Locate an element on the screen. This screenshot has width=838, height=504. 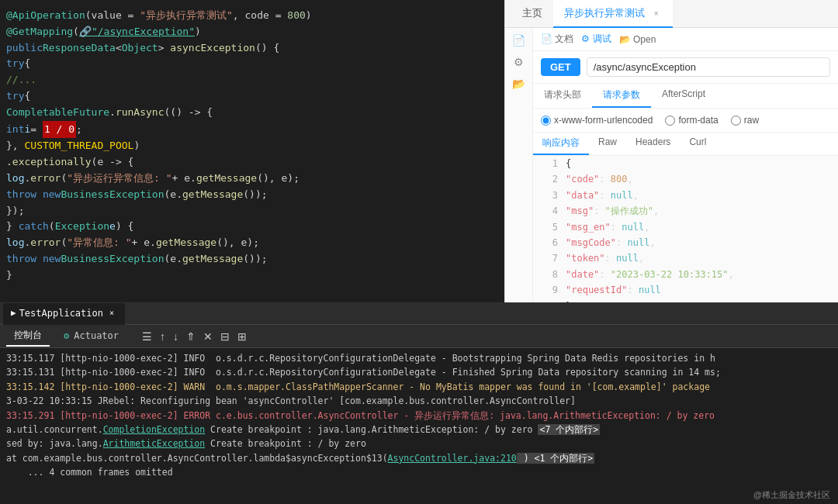
async-controller-link: AsyncController.java:210 is located at coordinates (452, 458).